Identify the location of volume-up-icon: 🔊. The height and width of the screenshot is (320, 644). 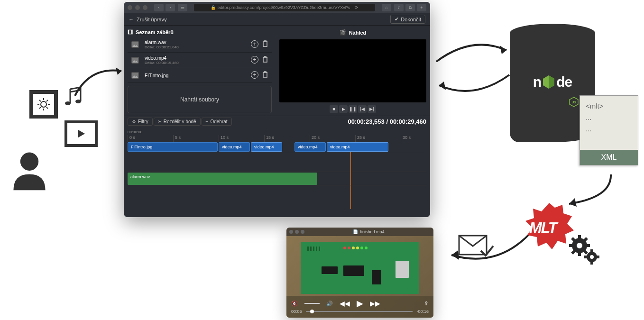
(330, 303).